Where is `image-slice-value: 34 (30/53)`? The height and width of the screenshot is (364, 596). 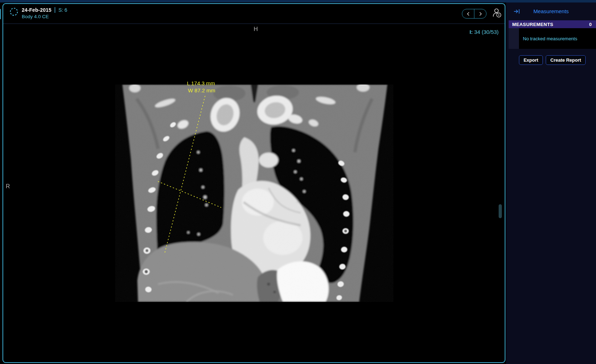
image-slice-value: 34 (30/53) is located at coordinates (487, 32).